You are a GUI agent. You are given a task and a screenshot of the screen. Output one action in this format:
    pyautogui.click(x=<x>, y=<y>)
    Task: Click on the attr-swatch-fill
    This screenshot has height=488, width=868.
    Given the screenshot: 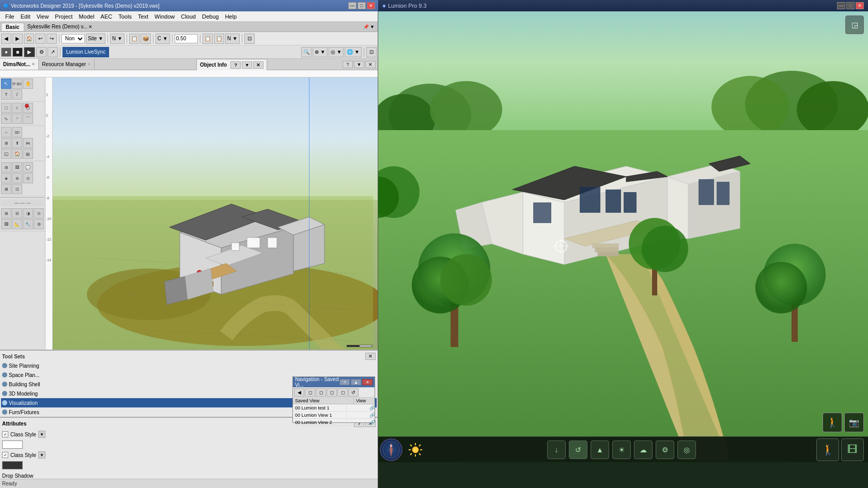 What is the action you would take?
    pyautogui.click(x=12, y=445)
    